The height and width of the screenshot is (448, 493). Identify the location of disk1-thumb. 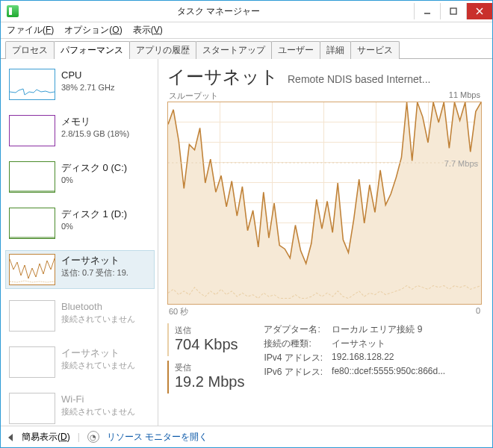
(32, 223).